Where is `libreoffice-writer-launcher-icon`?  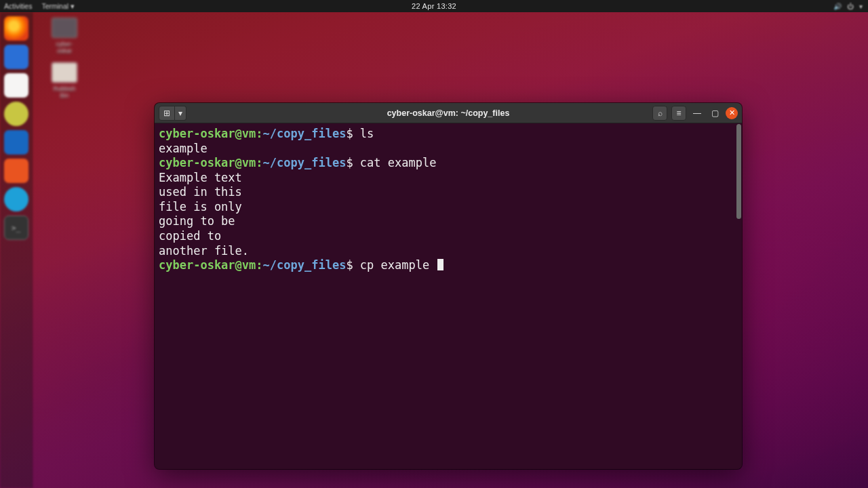
libreoffice-writer-launcher-icon is located at coordinates (16, 142).